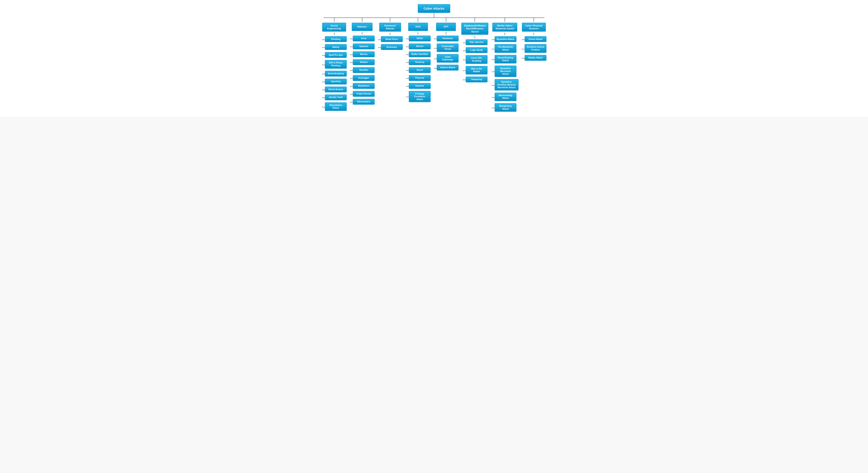  I want to click on leaf-botnet: Botnet, so click(420, 46).